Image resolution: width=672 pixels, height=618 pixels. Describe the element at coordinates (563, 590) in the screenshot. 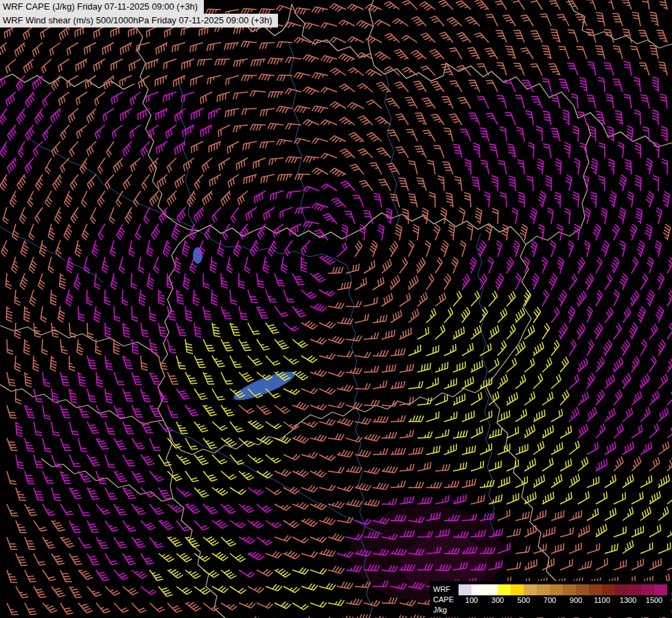

I see `legend-colorbar` at that location.